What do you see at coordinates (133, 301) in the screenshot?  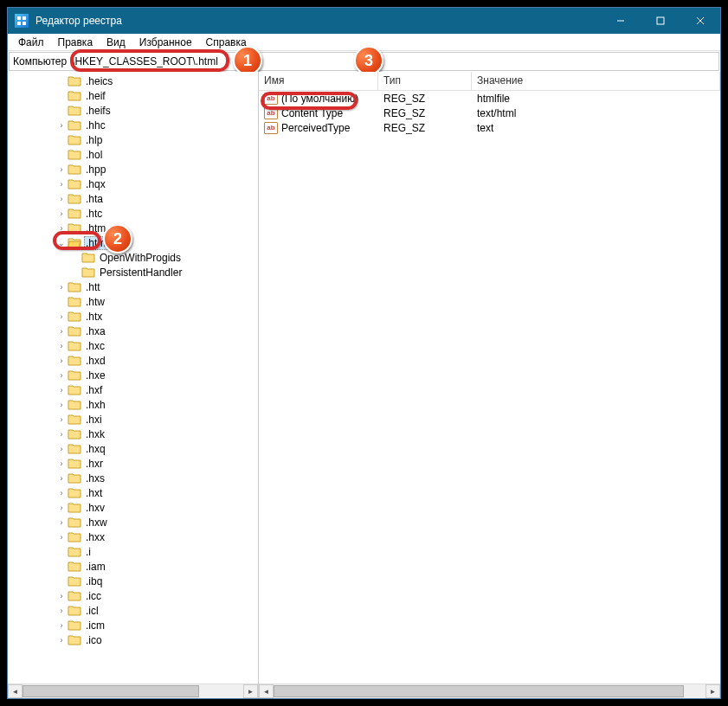 I see `tree-item: .htw` at bounding box center [133, 301].